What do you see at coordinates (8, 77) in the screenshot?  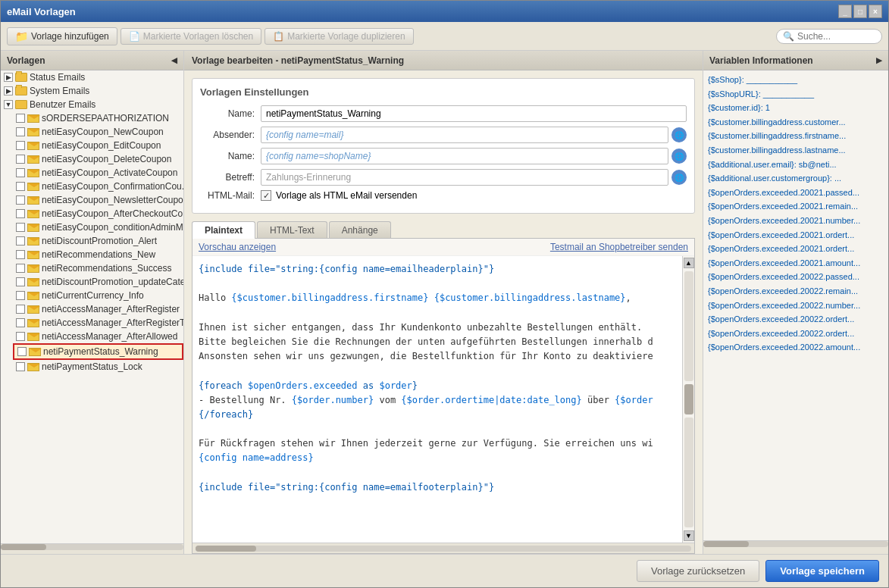 I see `expand-status-icon: ▶` at bounding box center [8, 77].